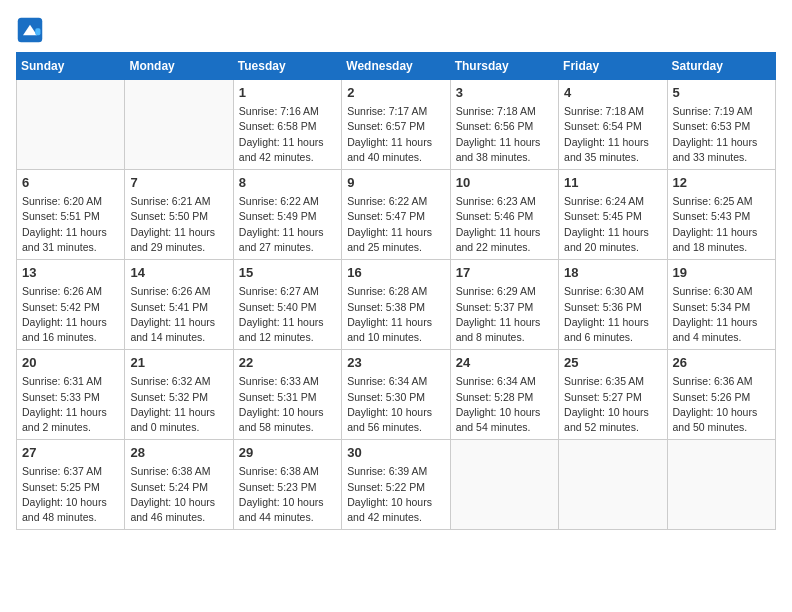 The image size is (792, 612). Describe the element at coordinates (613, 66) in the screenshot. I see `day-of-week-header: Friday` at that location.